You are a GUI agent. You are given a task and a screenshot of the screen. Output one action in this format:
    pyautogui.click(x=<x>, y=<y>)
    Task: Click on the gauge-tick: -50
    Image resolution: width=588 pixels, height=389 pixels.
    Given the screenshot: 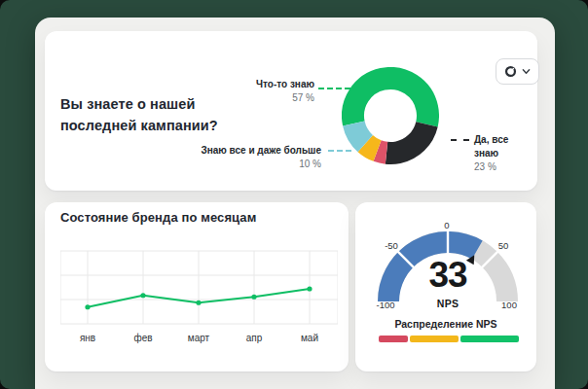 What is the action you would take?
    pyautogui.click(x=391, y=245)
    